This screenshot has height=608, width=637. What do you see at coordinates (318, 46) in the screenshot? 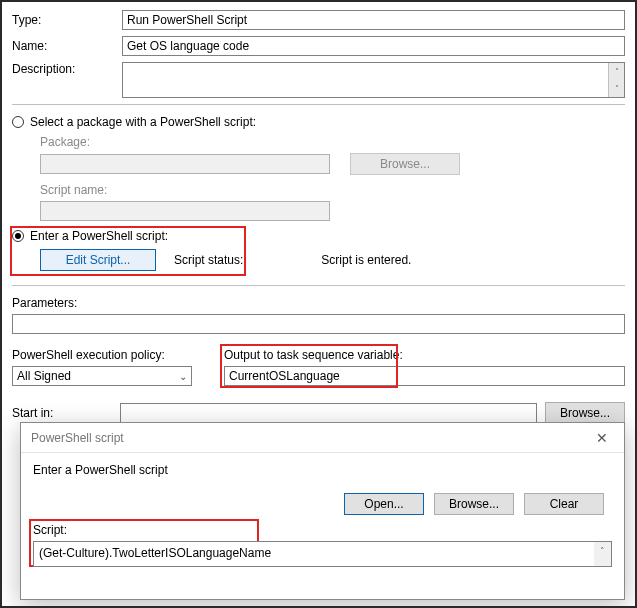
I see `name-row: Name:` at bounding box center [318, 46].